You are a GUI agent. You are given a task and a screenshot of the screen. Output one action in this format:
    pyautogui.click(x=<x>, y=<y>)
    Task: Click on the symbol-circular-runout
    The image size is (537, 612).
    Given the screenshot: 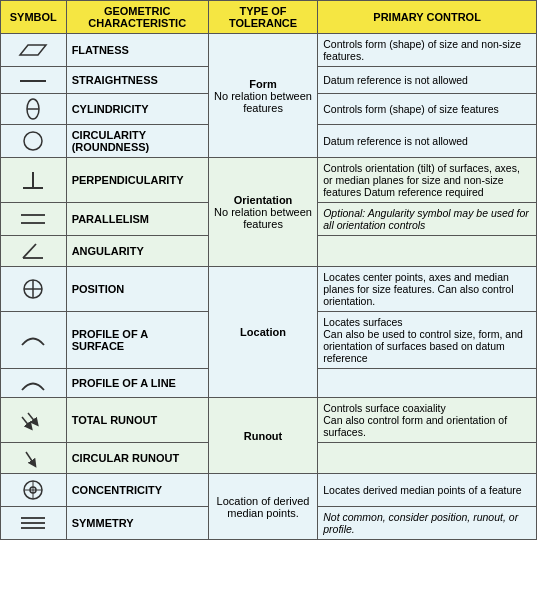 What is the action you would take?
    pyautogui.click(x=34, y=458)
    